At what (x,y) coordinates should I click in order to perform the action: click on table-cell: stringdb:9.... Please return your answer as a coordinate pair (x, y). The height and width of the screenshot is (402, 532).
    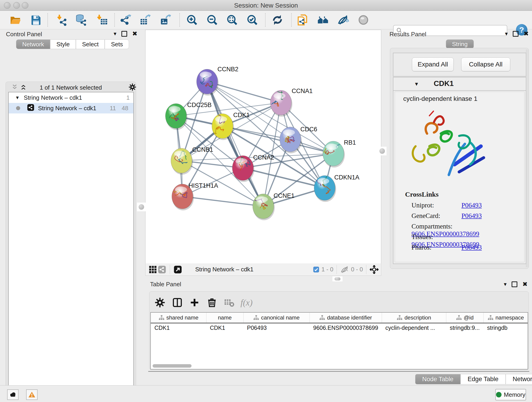
    Looking at the image, I should click on (466, 328).